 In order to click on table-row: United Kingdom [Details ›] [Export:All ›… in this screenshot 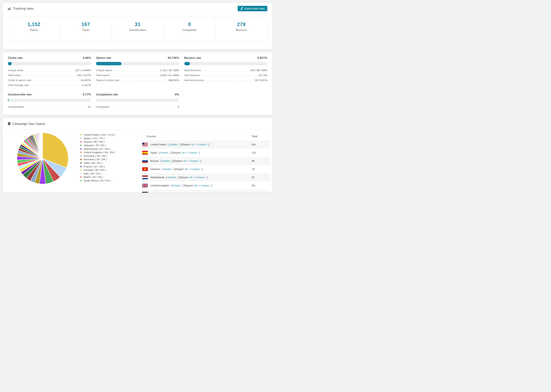, I will do `click(206, 186)`.